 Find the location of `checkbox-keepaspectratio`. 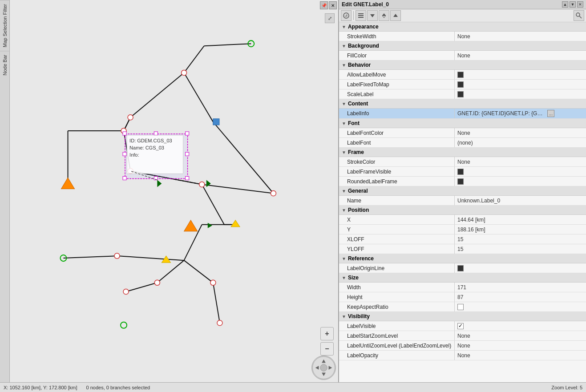

checkbox-keepaspectratio is located at coordinates (461, 307).